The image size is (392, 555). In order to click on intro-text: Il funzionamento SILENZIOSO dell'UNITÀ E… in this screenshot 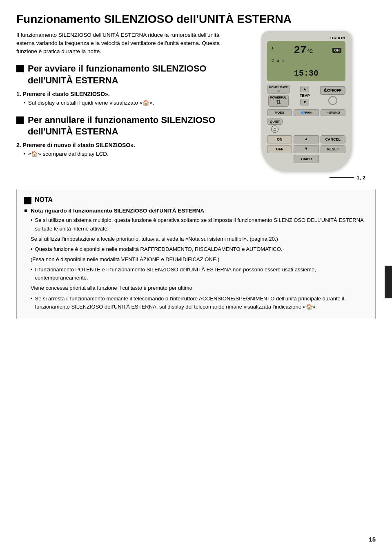, I will do `click(125, 43)`.